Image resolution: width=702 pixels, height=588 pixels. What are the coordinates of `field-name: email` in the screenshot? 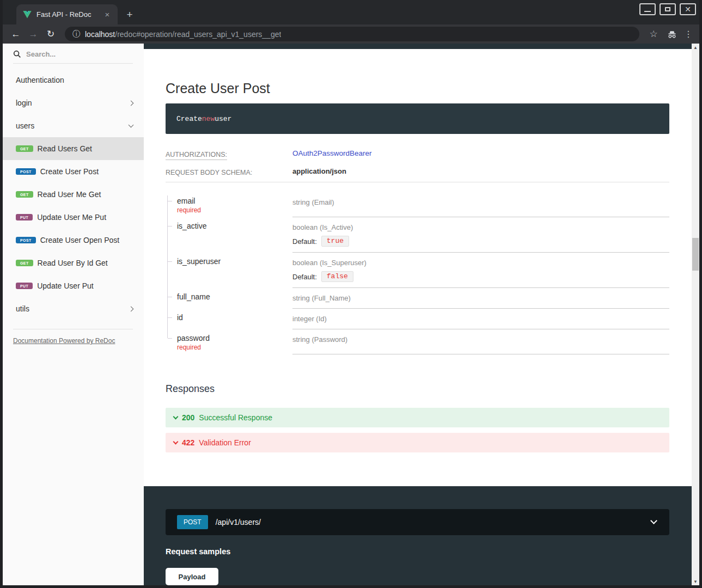 It's located at (233, 201).